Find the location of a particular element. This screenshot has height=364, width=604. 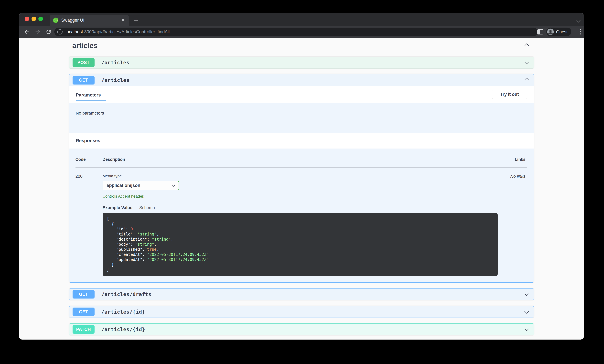

no-links-text: No links is located at coordinates (512, 225).